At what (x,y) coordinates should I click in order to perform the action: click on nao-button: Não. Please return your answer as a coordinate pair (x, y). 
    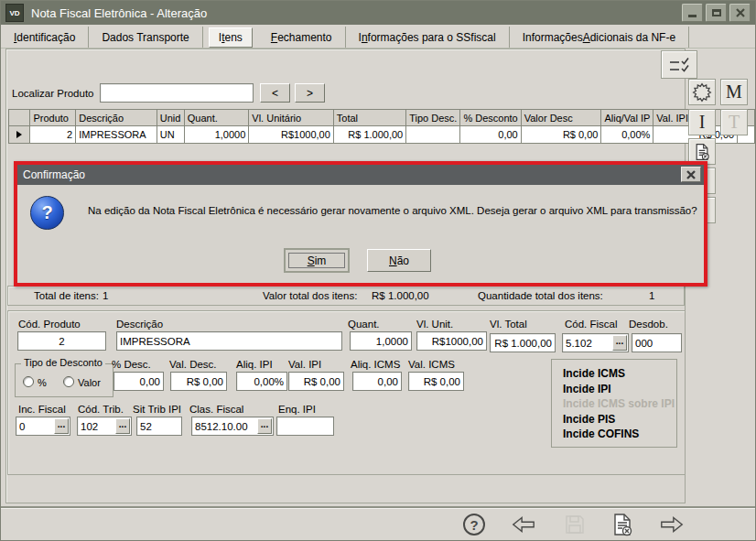
    Looking at the image, I should click on (399, 260).